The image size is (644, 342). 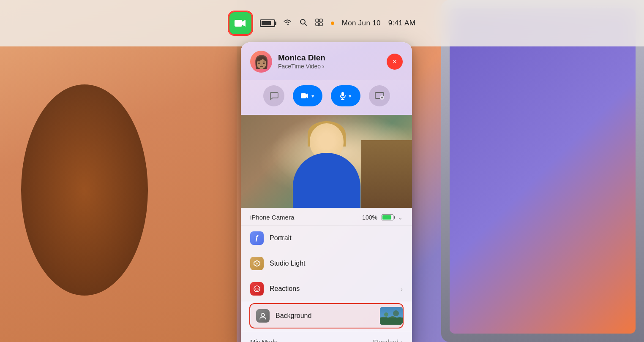 What do you see at coordinates (272, 217) in the screenshot?
I see `camera-label: iPhone Camera` at bounding box center [272, 217].